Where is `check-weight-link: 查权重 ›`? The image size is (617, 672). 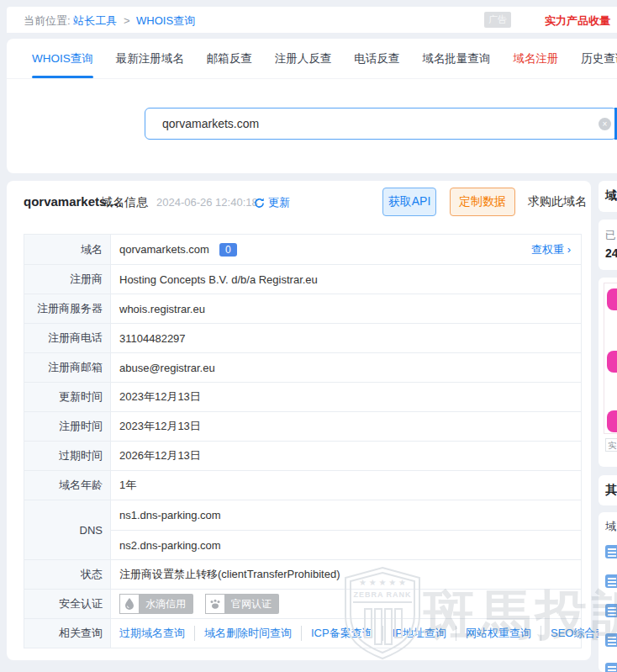 check-weight-link: 查权重 › is located at coordinates (551, 250).